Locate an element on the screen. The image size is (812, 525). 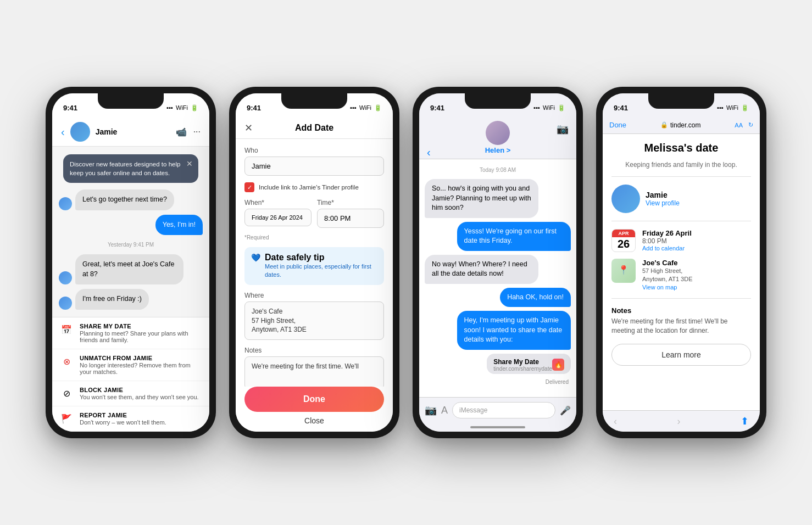
banner-close-button: ✕ is located at coordinates (190, 164).